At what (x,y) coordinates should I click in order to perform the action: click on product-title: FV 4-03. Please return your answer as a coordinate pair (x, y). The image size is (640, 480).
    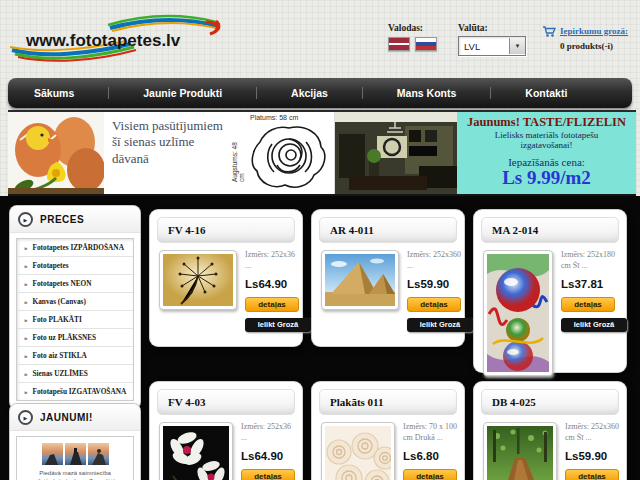
    Looking at the image, I should click on (226, 402).